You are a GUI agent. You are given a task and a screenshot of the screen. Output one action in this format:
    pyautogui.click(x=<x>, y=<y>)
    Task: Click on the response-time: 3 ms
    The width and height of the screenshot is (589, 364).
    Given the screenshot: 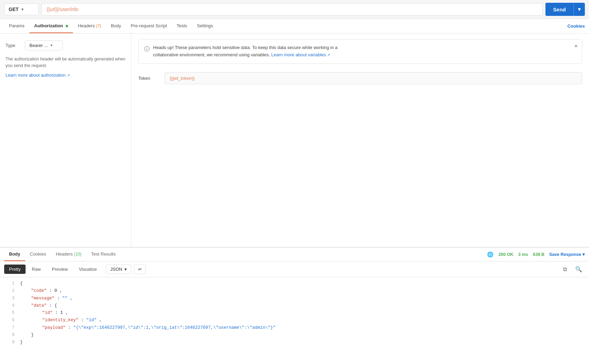 What is the action you would take?
    pyautogui.click(x=523, y=255)
    